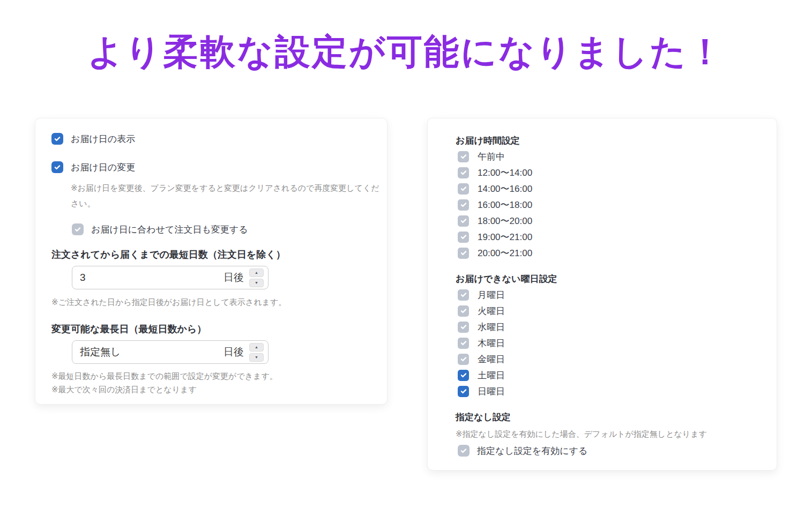  What do you see at coordinates (463, 173) in the screenshot?
I see `time-12-14-checkbox` at bounding box center [463, 173].